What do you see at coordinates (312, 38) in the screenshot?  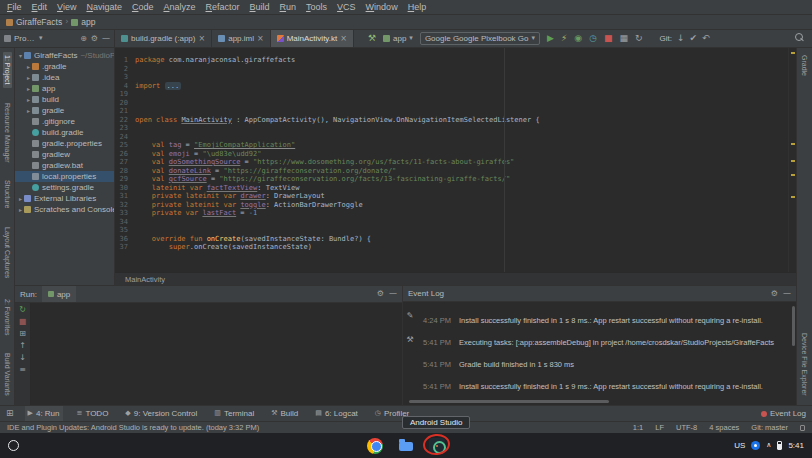 I see `tab-mainactivity-kt: MainActivity.kt×` at bounding box center [312, 38].